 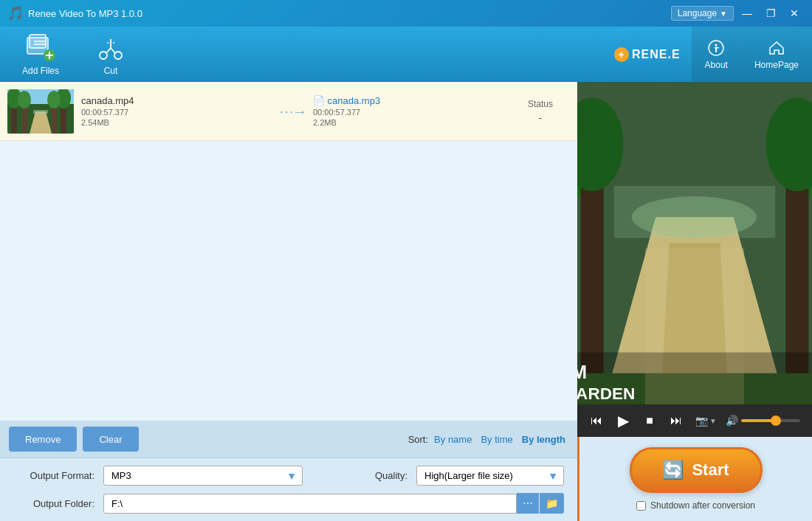 I want to click on svg-text: 11:30AM, so click(x=582, y=372).